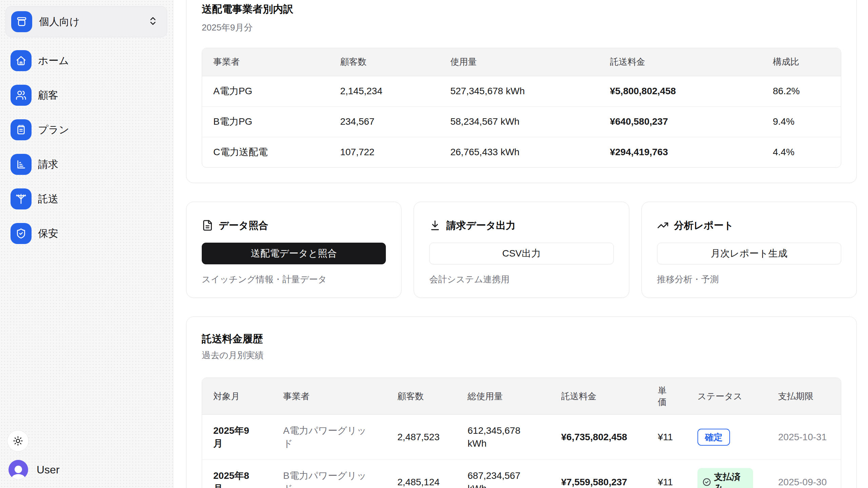 The width and height of the screenshot is (868, 488). Describe the element at coordinates (21, 130) in the screenshot. I see `clipboard-icon` at that location.